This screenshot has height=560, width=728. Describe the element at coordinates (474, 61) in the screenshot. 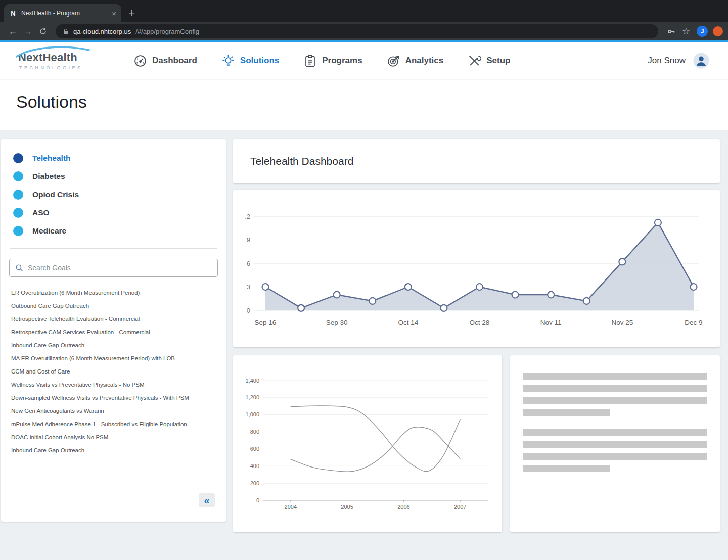

I see `tools-icon` at that location.